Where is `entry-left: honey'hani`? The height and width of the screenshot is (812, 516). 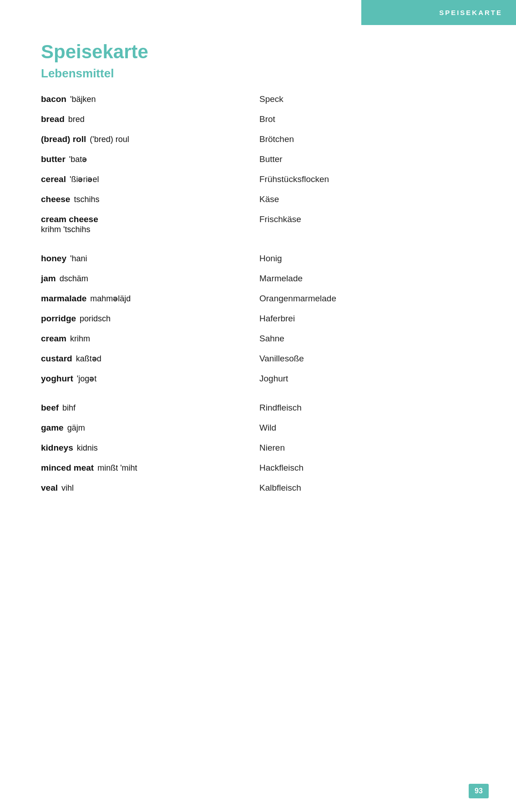 entry-left: honey'hani is located at coordinates (150, 259).